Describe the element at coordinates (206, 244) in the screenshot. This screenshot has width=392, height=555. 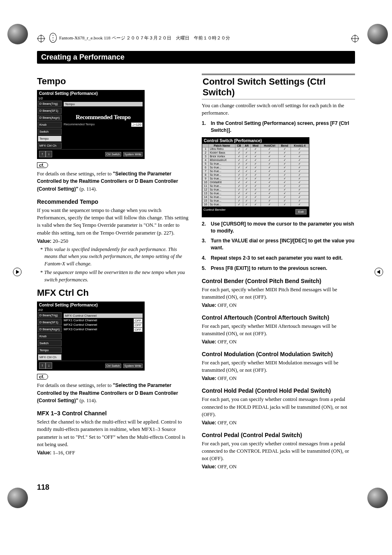
I see `step-number: 3.` at that location.